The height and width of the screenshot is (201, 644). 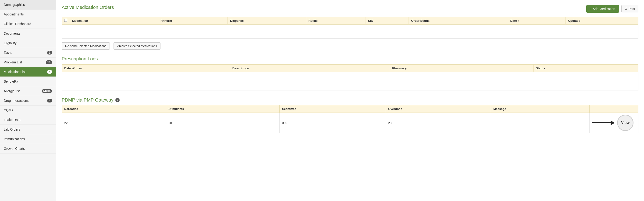 I want to click on print-button: 🖨 Print, so click(x=630, y=9).